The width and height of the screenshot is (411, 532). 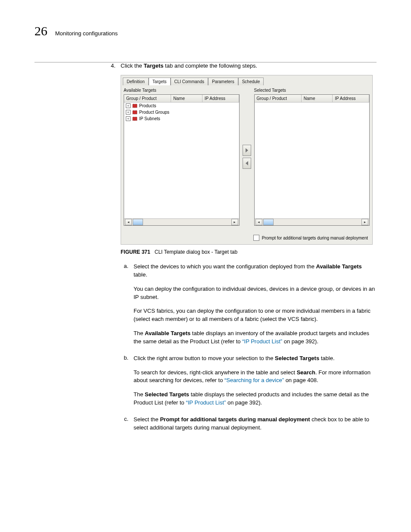 What do you see at coordinates (223, 81) in the screenshot?
I see `tab-parameters: Parameters` at bounding box center [223, 81].